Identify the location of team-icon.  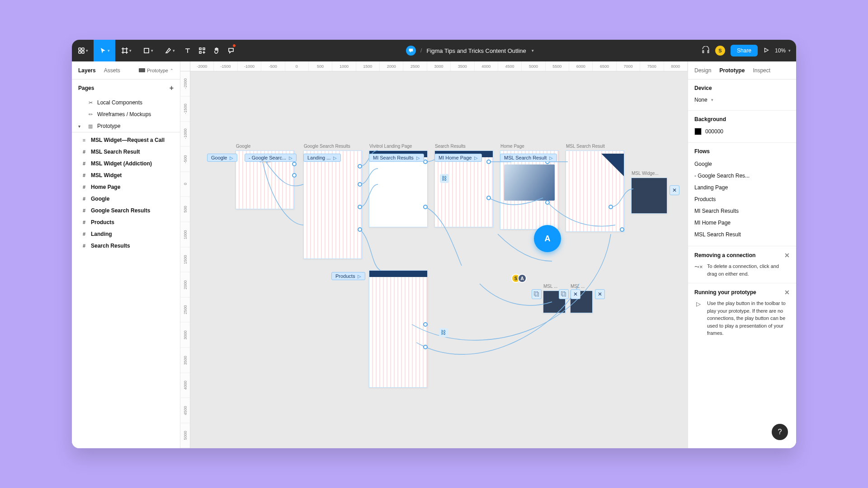
(411, 51).